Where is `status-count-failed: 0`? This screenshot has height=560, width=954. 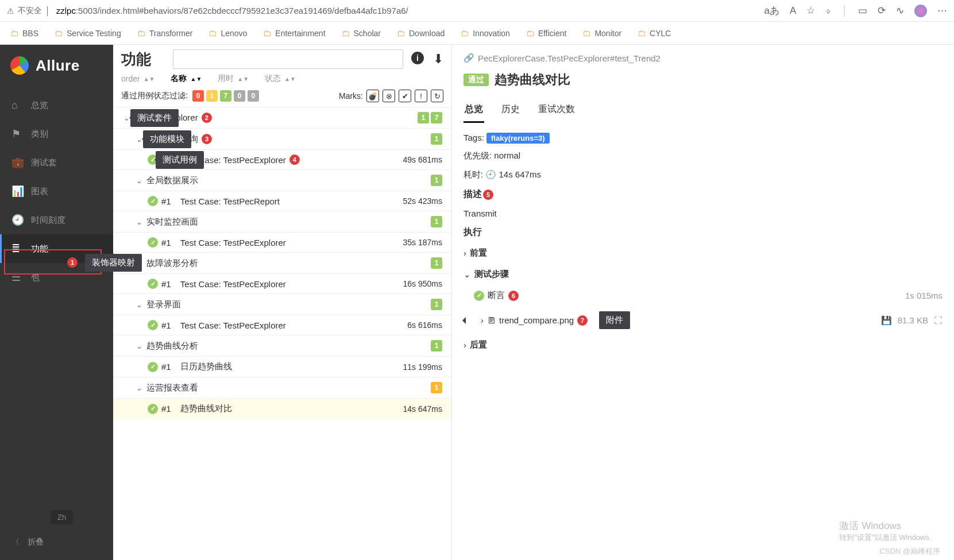 status-count-failed: 0 is located at coordinates (198, 96).